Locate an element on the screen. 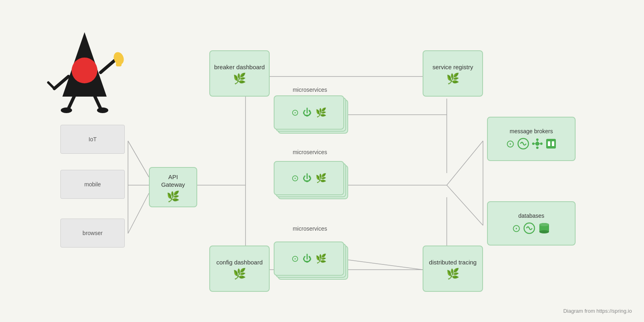  databases-label: databases is located at coordinates (531, 216).